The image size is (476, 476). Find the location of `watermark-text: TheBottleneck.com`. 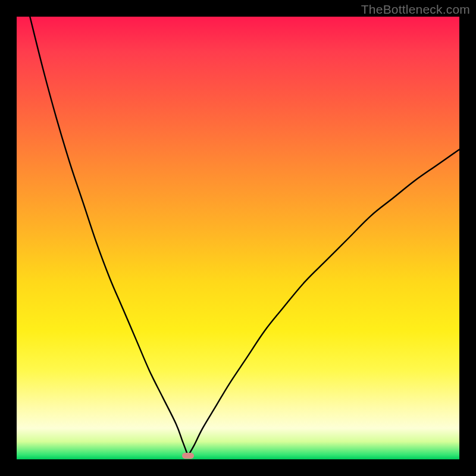

watermark-text: TheBottleneck.com is located at coordinates (415, 10).